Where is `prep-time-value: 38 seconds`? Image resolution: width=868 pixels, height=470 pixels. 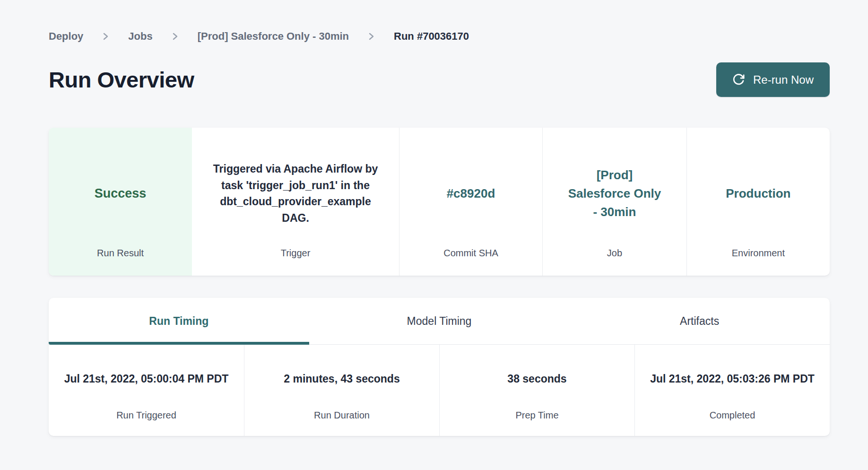
prep-time-value: 38 seconds is located at coordinates (537, 379).